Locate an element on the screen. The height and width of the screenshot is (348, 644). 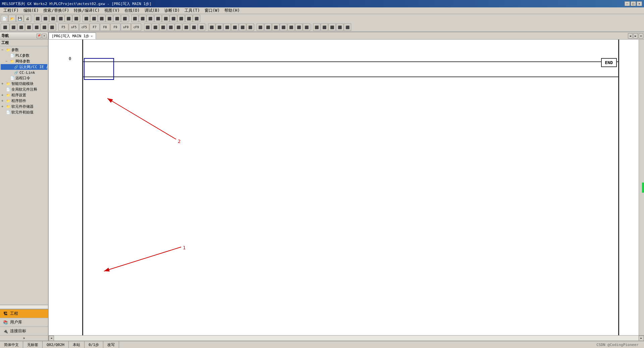
toolbar2-btn-18: ⬛ is located at coordinates (163, 27).